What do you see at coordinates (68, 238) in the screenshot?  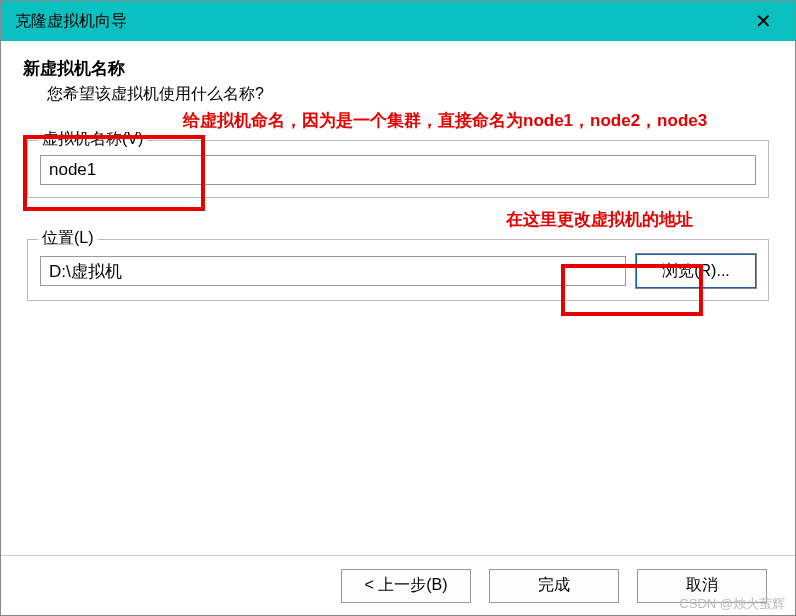 I see `vm-location-legend: 位置(L)` at bounding box center [68, 238].